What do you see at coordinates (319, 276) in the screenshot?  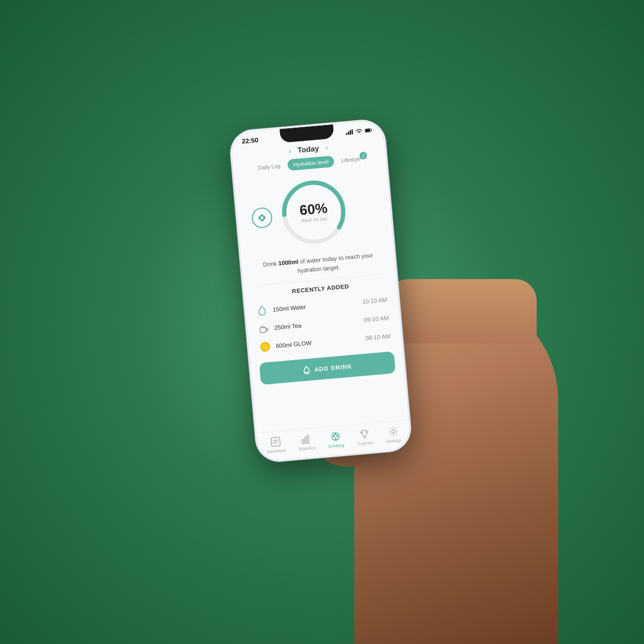 I see `main-content: 60% Wed 19 Jan Drink 1000ml of water tod…` at bounding box center [319, 276].